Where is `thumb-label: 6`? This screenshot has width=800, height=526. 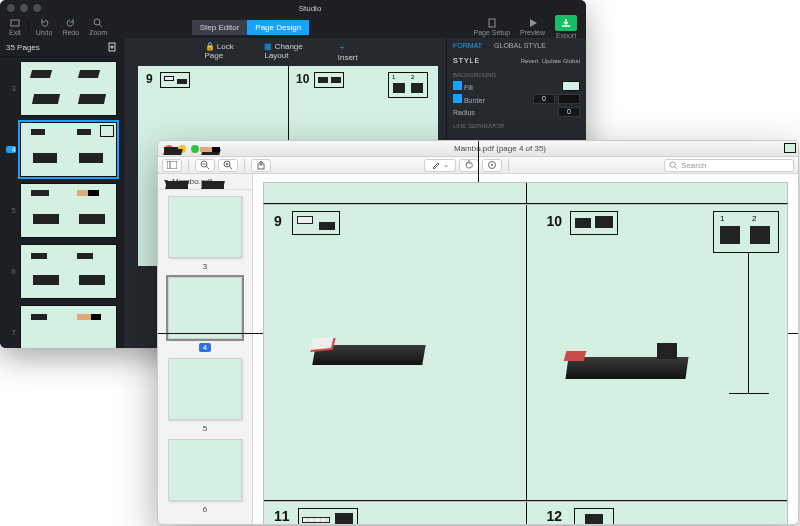
thumb-label: 6 is located at coordinates (205, 510).